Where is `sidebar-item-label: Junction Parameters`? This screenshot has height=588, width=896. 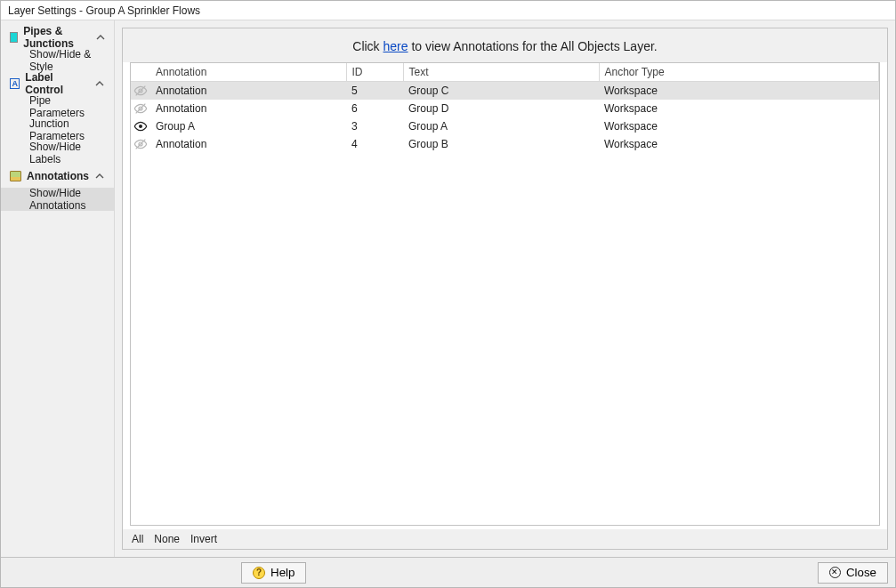
sidebar-item-label: Junction Parameters is located at coordinates (68, 130).